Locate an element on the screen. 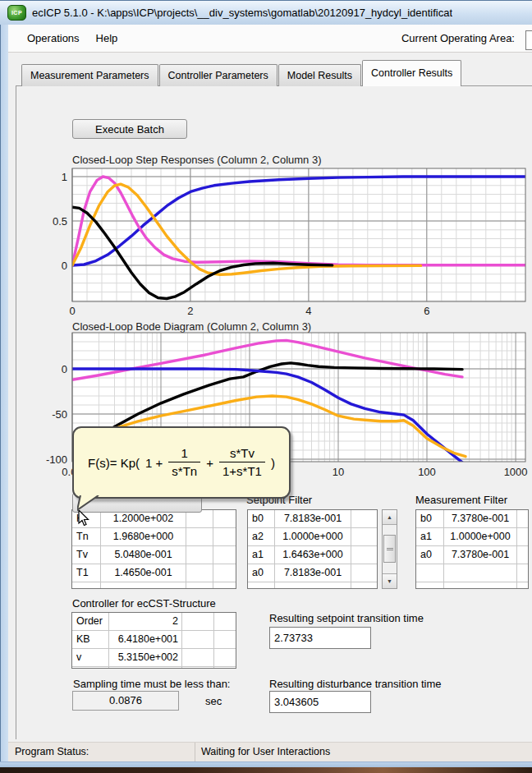 This screenshot has height=773, width=532. cell-label: Order is located at coordinates (90, 621).